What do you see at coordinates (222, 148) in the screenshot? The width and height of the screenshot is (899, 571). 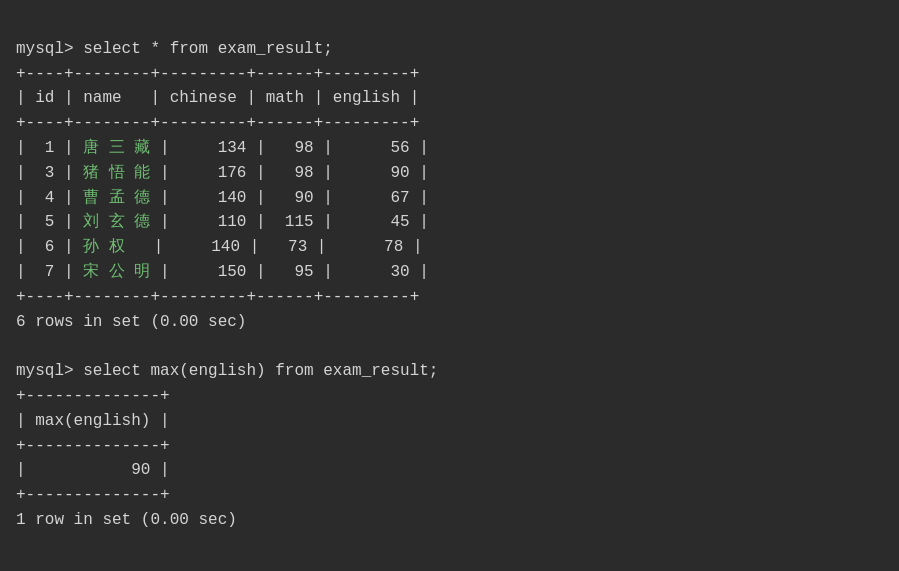 I see `table-row-1: | 1 | 唐 三 藏 | 134 | 98 | 56 |` at bounding box center [222, 148].